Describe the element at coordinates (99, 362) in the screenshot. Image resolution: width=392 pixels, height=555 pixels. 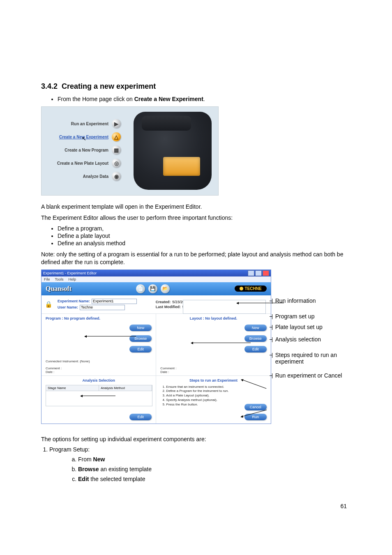
I see `connected-instrument: Connected Instrument: (None)` at that location.